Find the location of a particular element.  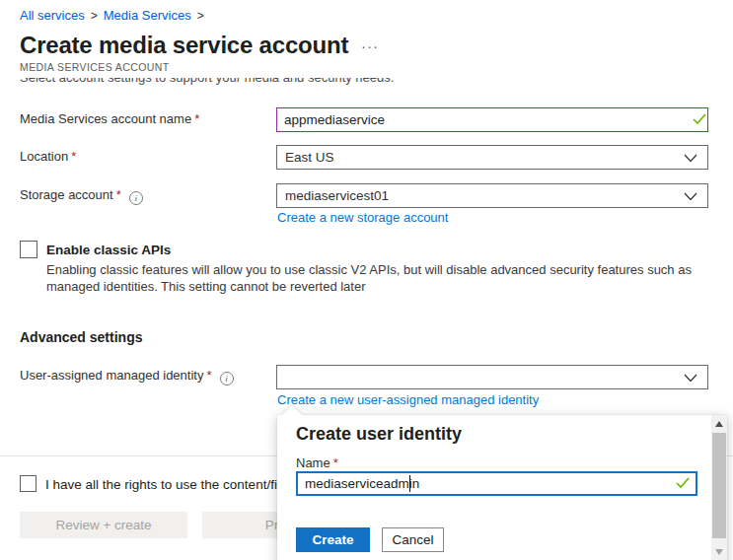

create-storage-account-link: Create a new storage account is located at coordinates (363, 217).